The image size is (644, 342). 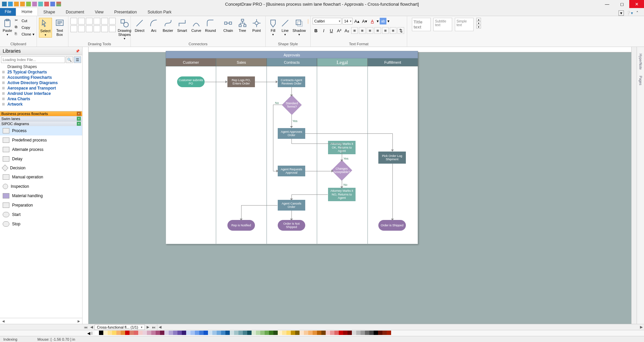 What do you see at coordinates (41, 150) in the screenshot?
I see `shape-item-alternate-process: Alternate process` at bounding box center [41, 150].